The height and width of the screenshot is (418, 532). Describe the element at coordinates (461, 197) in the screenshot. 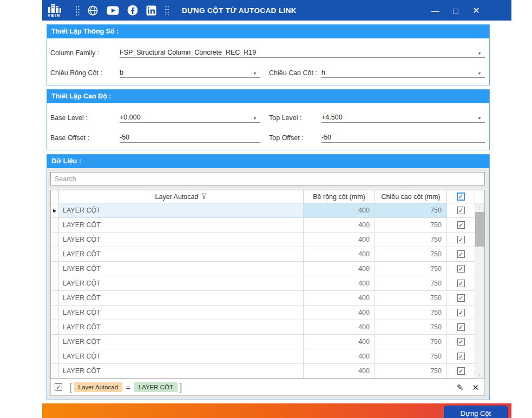

I see `select-all-checkbox: ✓` at that location.